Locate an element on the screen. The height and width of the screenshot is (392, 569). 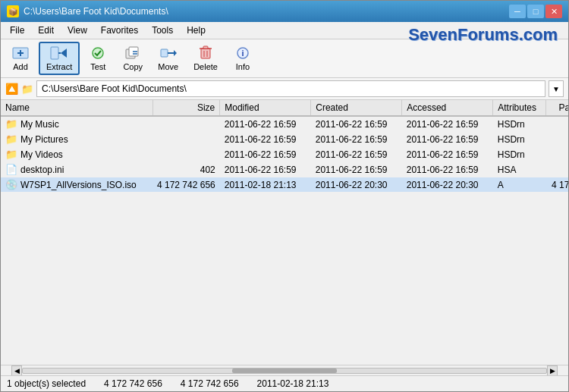
file-name-text: desktop.ini is located at coordinates (42, 170).